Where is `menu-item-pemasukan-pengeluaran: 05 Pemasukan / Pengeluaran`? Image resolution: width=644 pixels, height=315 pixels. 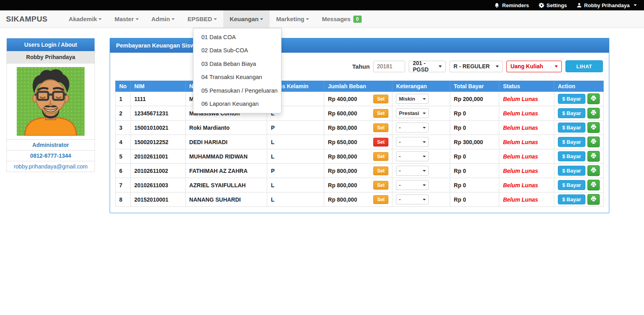
menu-item-pemasukan-pengeluaran: 05 Pemasukan / Pengeluaran is located at coordinates (237, 91).